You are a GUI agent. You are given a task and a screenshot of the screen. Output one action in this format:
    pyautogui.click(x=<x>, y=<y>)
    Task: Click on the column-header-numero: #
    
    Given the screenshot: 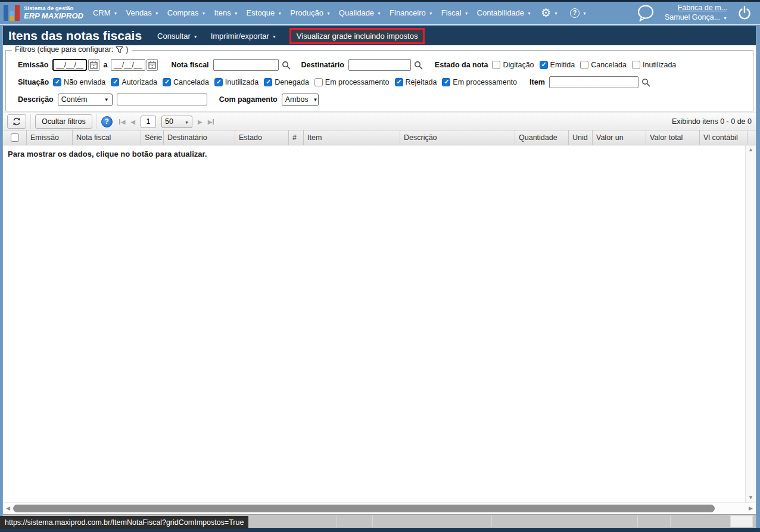 What is the action you would take?
    pyautogui.click(x=297, y=138)
    